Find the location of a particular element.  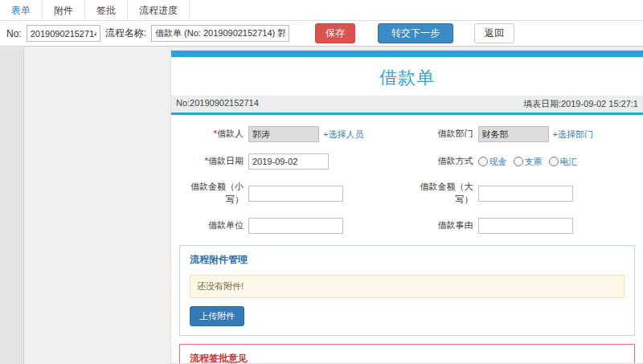

attachments-empty-notice: 还没有附件! is located at coordinates (407, 286).